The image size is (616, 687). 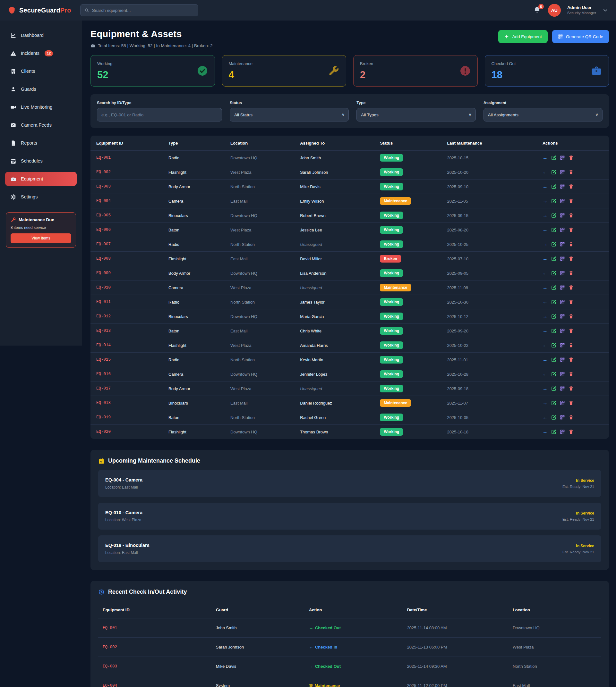 What do you see at coordinates (41, 197) in the screenshot?
I see `sidebar-item: Settings` at bounding box center [41, 197].